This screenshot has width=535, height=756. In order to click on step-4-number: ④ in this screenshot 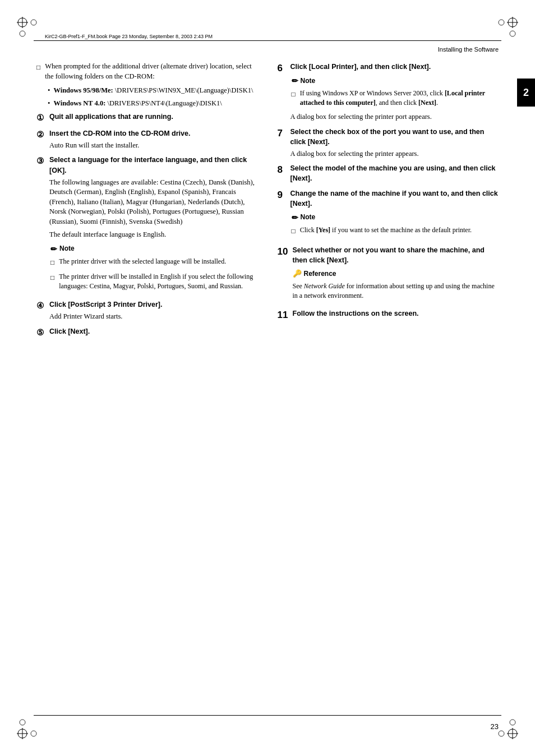, I will do `click(41, 311)`.